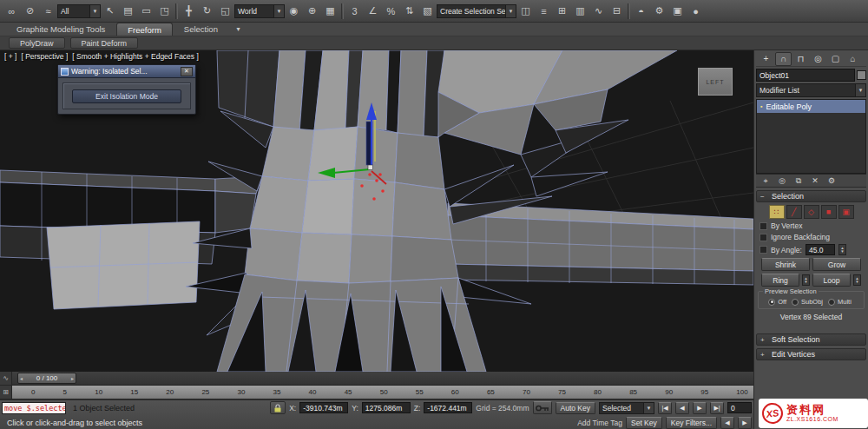  I want to click on select-and-manipulate-icon: ⊕, so click(312, 11).